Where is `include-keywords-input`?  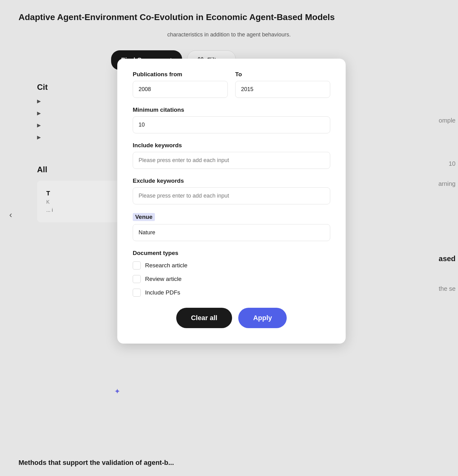 include-keywords-input is located at coordinates (231, 161).